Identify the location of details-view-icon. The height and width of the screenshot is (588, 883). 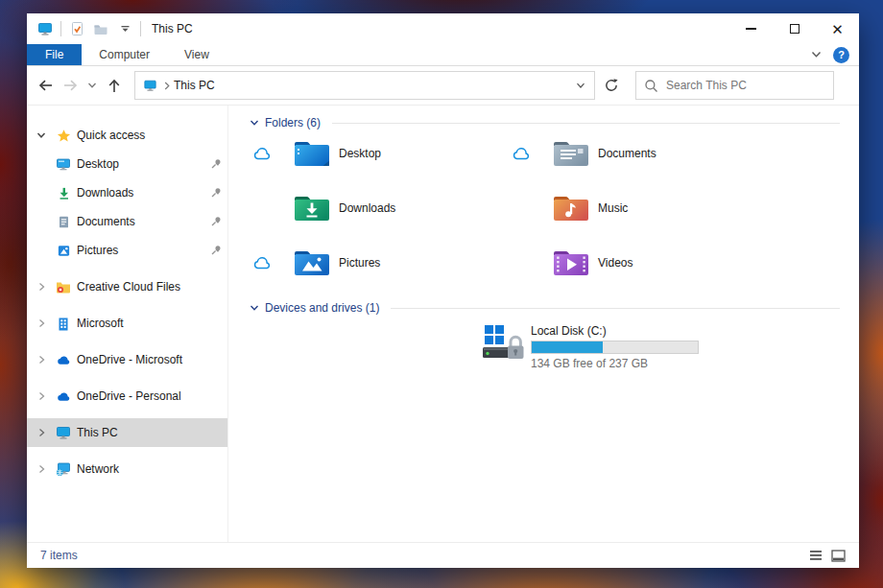
(816, 555).